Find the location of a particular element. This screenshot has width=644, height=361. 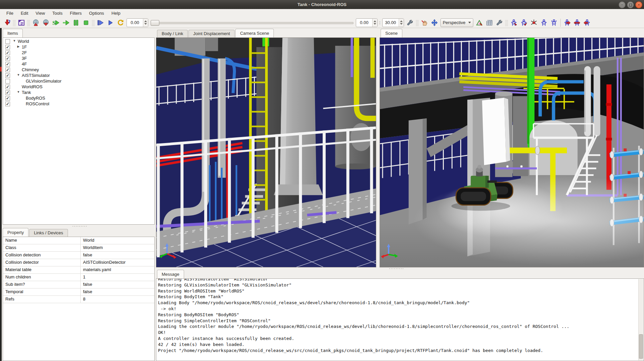

tree-item-label: ROSControl is located at coordinates (37, 104).